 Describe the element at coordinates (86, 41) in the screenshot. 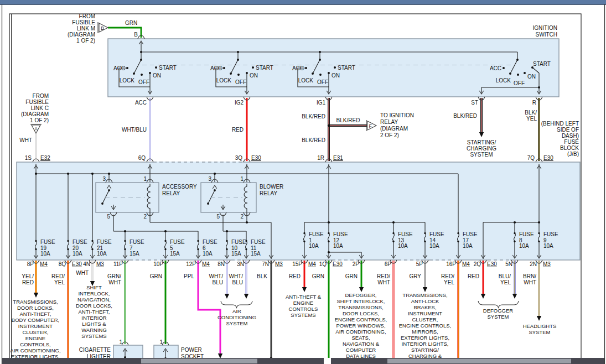

I see `link-m-caption: 1 OF 2)` at that location.